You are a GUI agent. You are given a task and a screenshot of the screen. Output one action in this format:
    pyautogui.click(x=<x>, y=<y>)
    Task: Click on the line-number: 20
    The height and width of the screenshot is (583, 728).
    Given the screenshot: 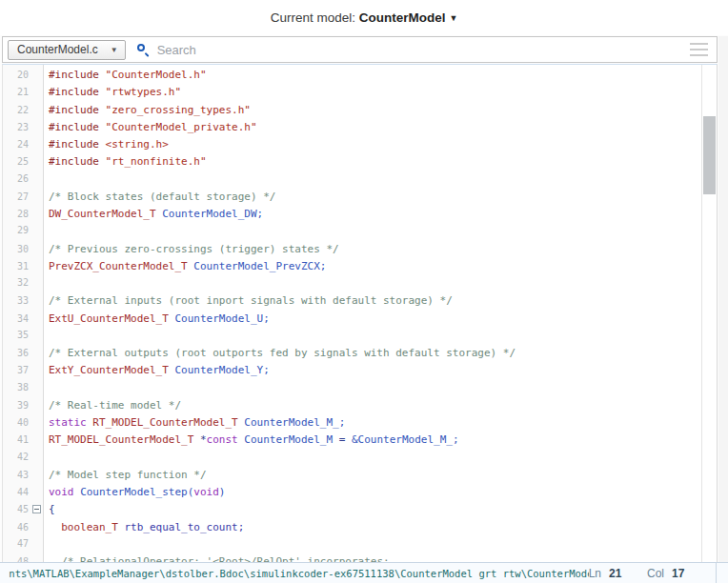 What is the action you would take?
    pyautogui.click(x=17, y=74)
    